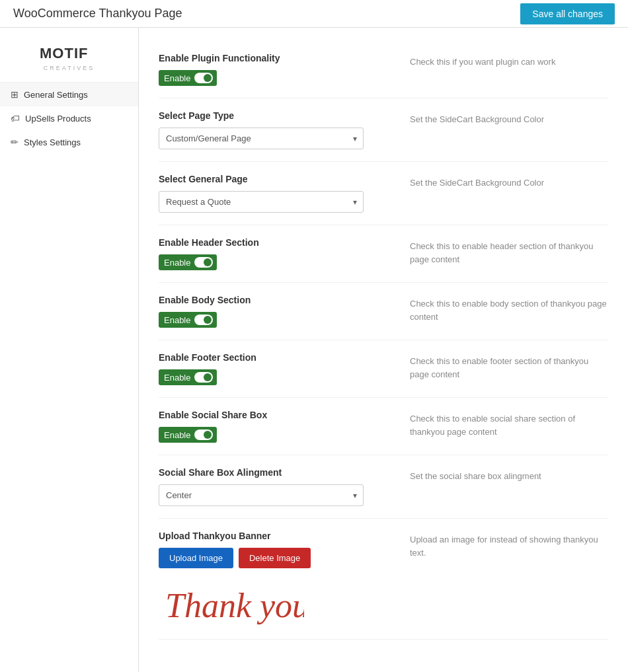  Describe the element at coordinates (502, 252) in the screenshot. I see `desc-enable-header: Check this to enable header section of t…` at that location.